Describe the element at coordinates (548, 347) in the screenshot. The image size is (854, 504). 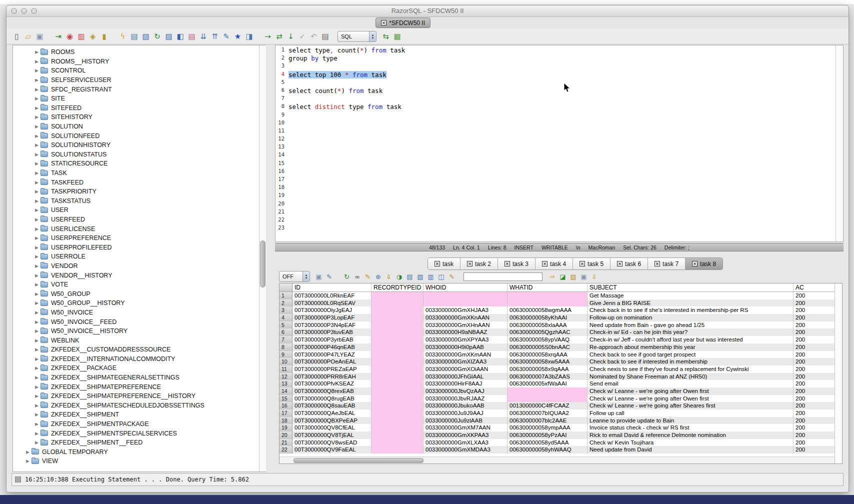
I see `table-cell: 00630000005S0bnAAC` at that location.